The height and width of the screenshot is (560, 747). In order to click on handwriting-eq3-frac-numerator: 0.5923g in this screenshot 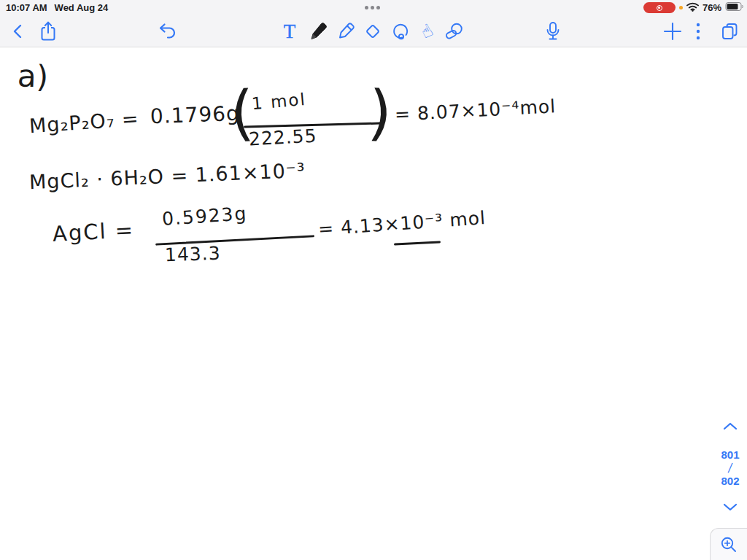, I will do `click(204, 216)`.